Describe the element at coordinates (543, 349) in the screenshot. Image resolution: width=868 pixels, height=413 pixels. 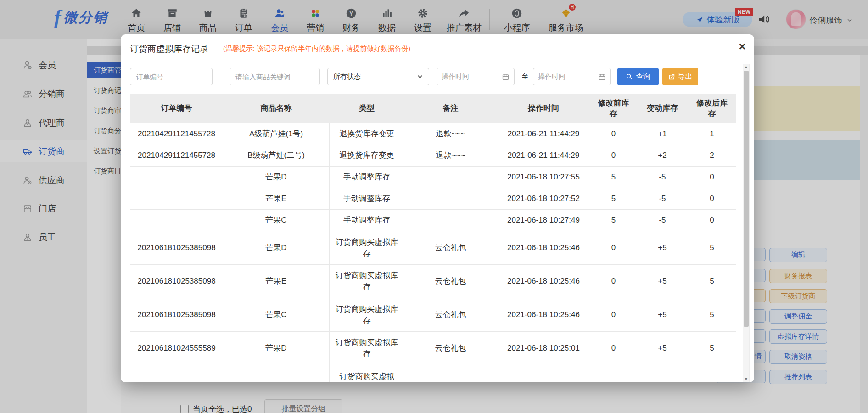
I see `table-cell: 2021-06-18 10:25:01` at that location.